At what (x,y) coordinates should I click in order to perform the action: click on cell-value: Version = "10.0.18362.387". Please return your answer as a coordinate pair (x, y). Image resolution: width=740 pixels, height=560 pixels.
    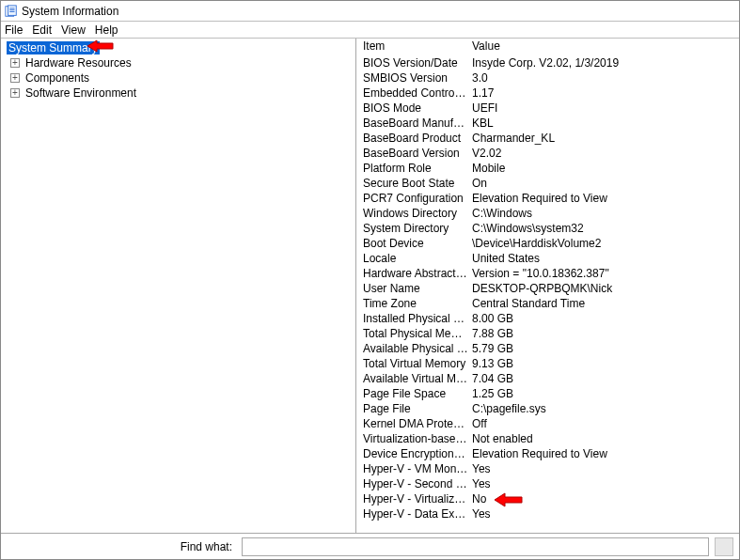
    Looking at the image, I should click on (604, 273).